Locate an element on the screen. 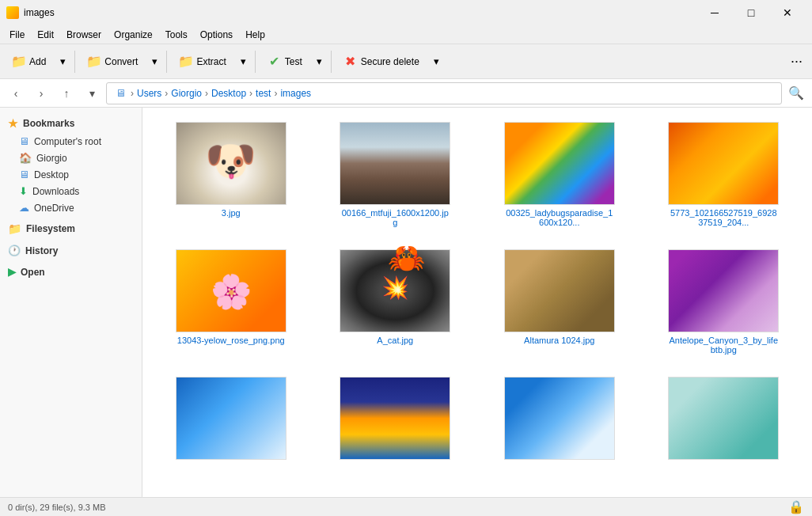 The image size is (812, 516). test-button: ✔ Test is located at coordinates (285, 62).